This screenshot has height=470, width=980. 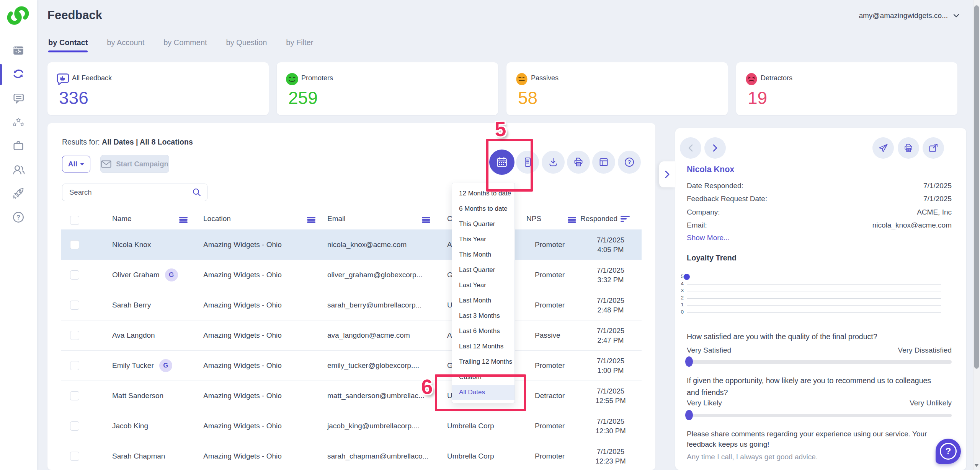 I want to click on column-header-responded: Responded, so click(x=605, y=219).